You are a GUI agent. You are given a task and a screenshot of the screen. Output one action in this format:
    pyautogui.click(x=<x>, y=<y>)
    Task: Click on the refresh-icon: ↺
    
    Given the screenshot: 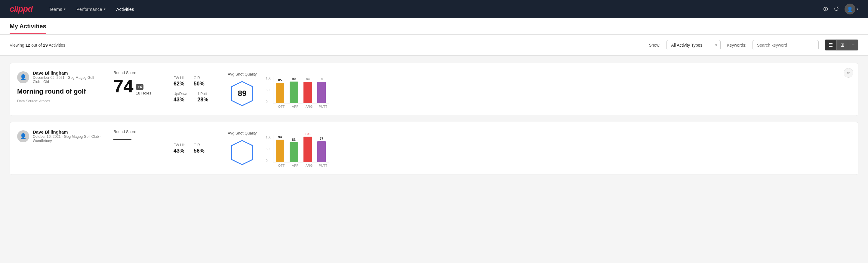 What is the action you would take?
    pyautogui.click(x=836, y=9)
    